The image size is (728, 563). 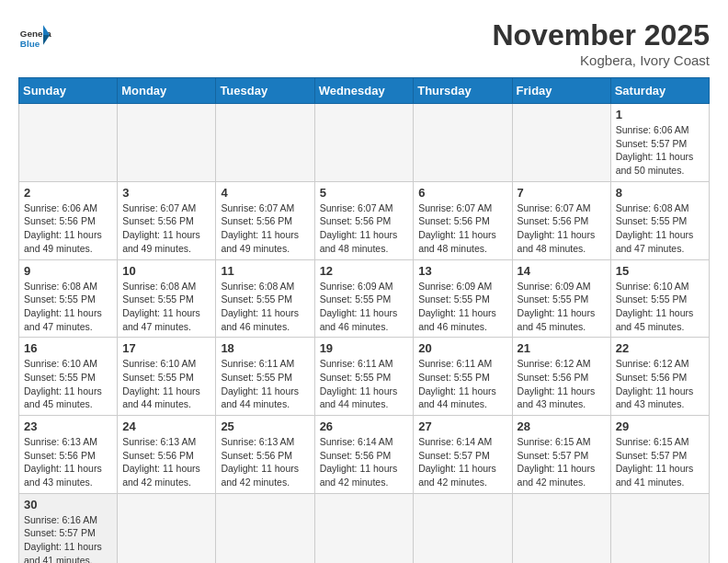 What do you see at coordinates (167, 298) in the screenshot?
I see `calendar-cell: 10Sunrise: 6:08 AM Sunset: 5:55 PM Dayli…` at bounding box center [167, 298].